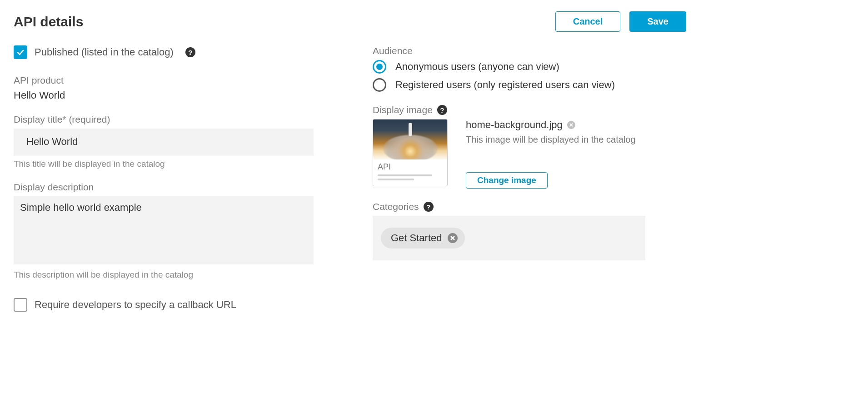  Describe the element at coordinates (588, 22) in the screenshot. I see `cancel-button: Cancel` at that location.